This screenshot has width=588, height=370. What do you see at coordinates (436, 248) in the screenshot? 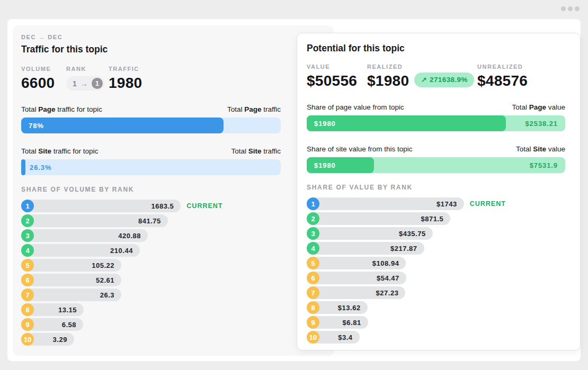
I see `rank-row: 4 $217.87` at bounding box center [436, 248].